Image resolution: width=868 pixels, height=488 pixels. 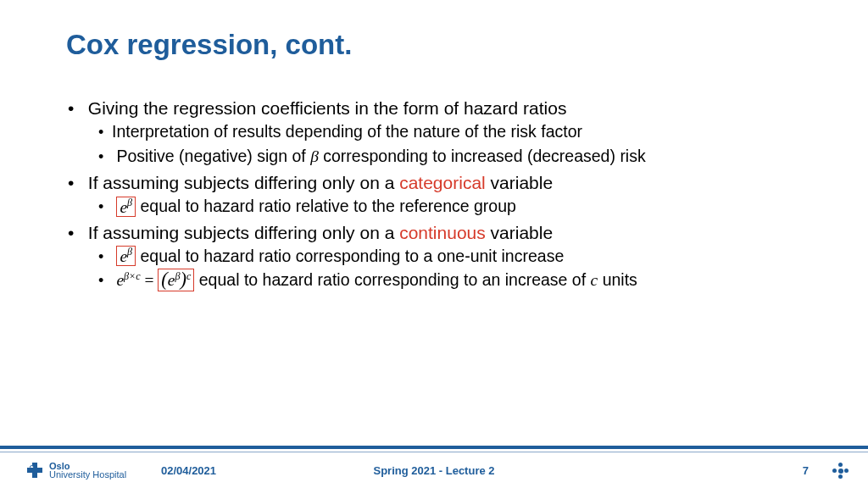 I want to click on text: equal to hazard ratio relative to the re…, so click(x=326, y=206).